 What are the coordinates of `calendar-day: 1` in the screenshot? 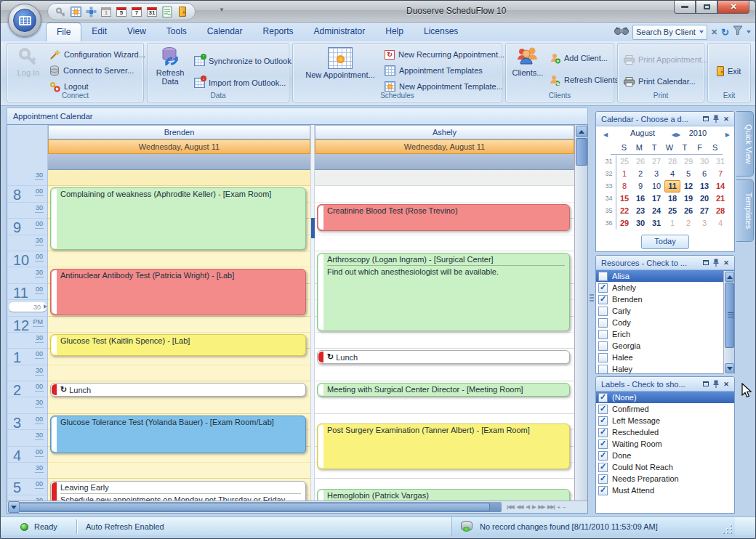 It's located at (624, 174).